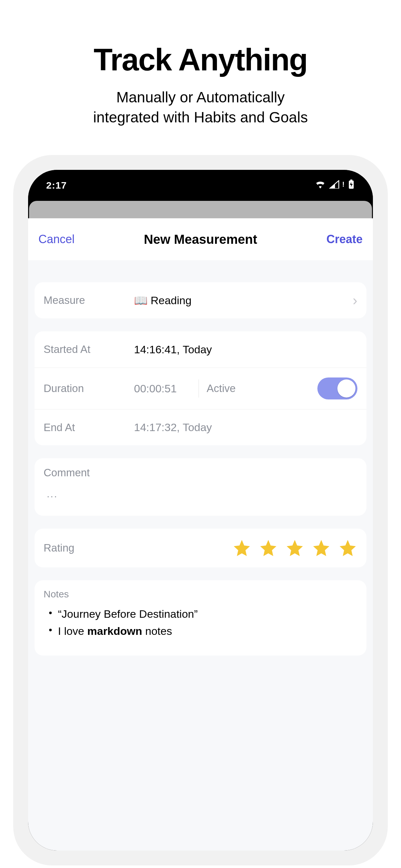  What do you see at coordinates (201, 427) in the screenshot?
I see `end-at-row: End At 14:17:32, Today` at bounding box center [201, 427].